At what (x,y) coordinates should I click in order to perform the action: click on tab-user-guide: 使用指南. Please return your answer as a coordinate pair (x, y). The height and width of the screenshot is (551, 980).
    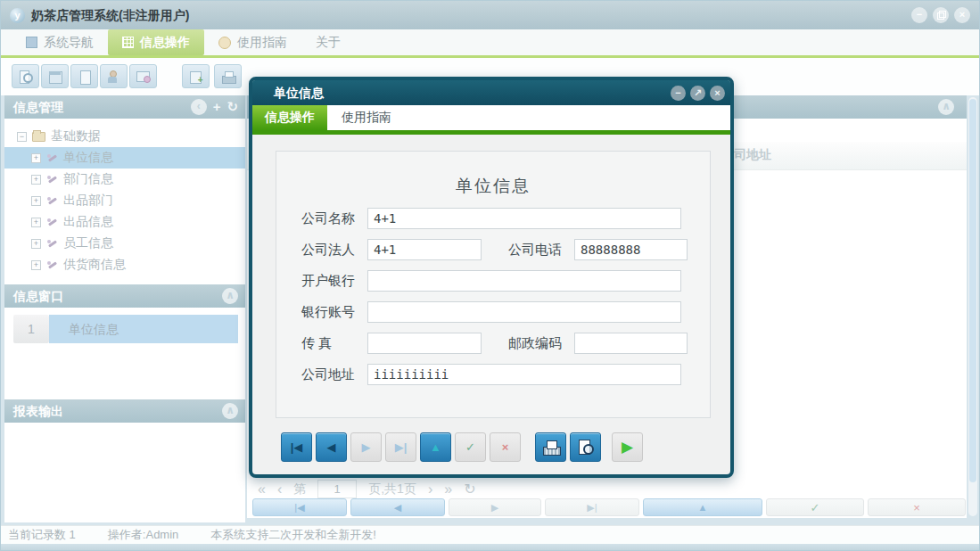
    Looking at the image, I should click on (253, 43).